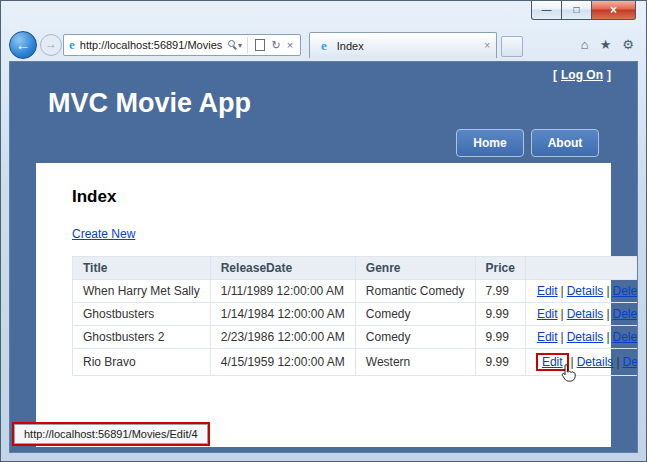  What do you see at coordinates (142, 292) in the screenshot?
I see `movie-title: When Harry Met Sally` at bounding box center [142, 292].